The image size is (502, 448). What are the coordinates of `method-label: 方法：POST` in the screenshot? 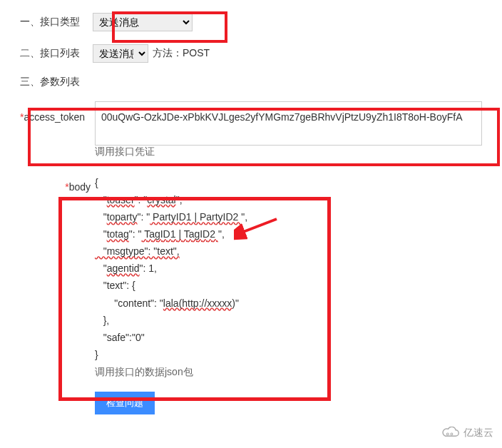 It's located at (181, 54).